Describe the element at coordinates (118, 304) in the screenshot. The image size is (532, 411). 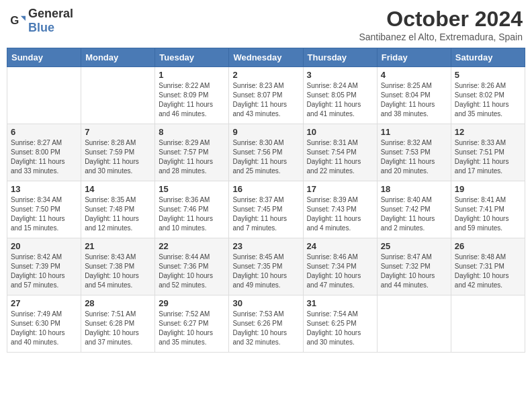
I see `day-number: 28` at that location.